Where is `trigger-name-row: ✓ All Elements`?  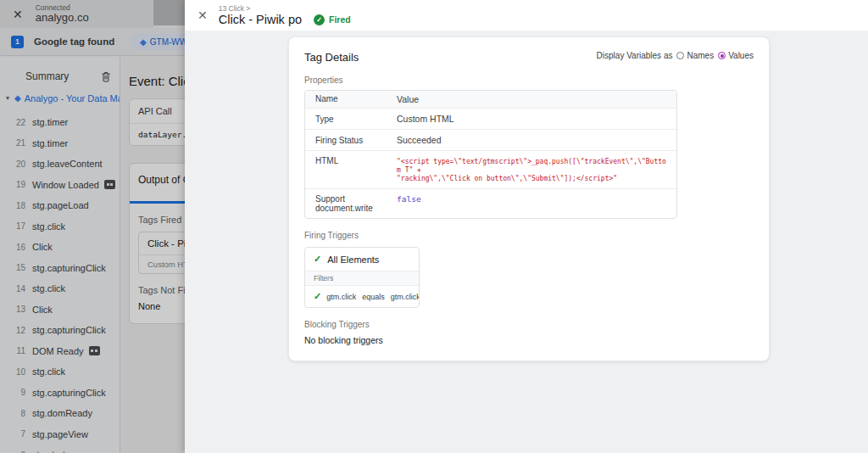
trigger-name-row: ✓ All Elements is located at coordinates (362, 260).